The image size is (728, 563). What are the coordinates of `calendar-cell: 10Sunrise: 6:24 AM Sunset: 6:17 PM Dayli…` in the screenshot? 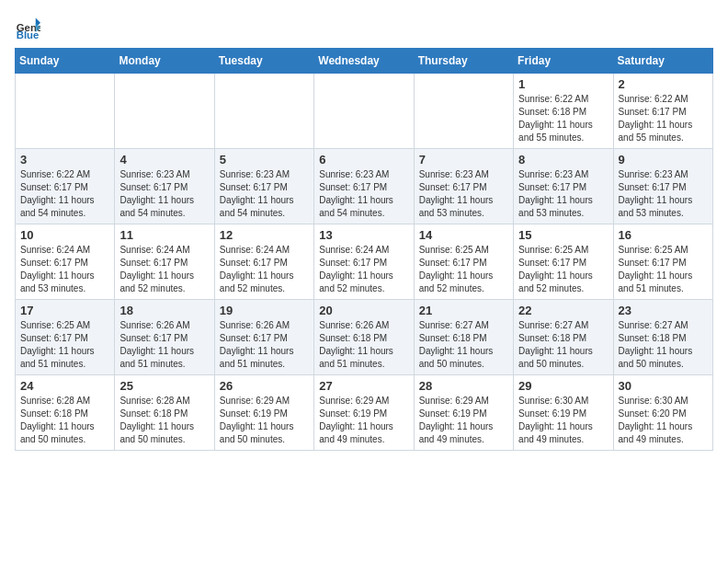 It's located at (65, 262).